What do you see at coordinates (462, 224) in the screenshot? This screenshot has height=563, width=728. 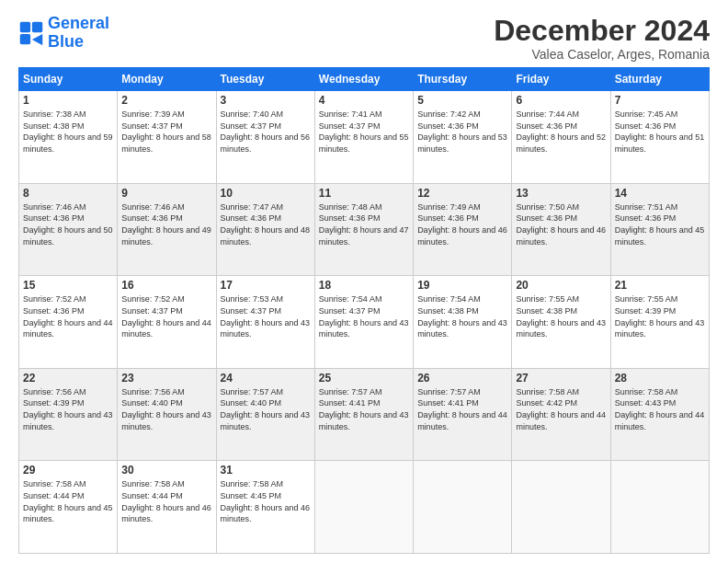 I see `day-info: Sunrise: 7:49 AMSunset: 4:36 PMDaylight:…` at bounding box center [462, 224].